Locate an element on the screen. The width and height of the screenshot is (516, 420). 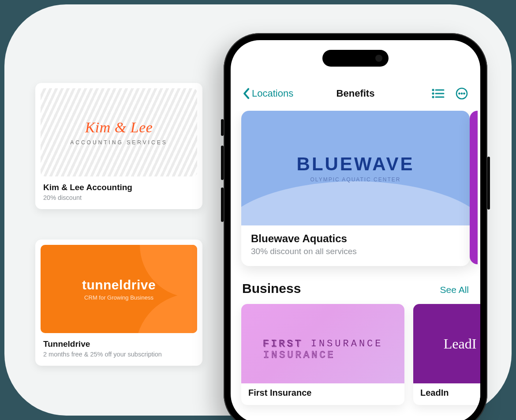
back-button: Locations is located at coordinates (268, 94).